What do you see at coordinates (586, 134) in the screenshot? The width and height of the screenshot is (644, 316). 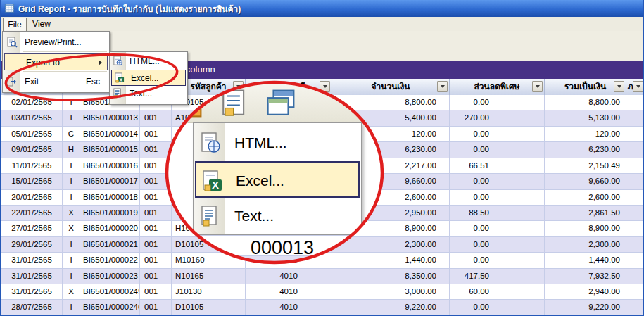 I see `cell-total: 120.00` at bounding box center [586, 134].